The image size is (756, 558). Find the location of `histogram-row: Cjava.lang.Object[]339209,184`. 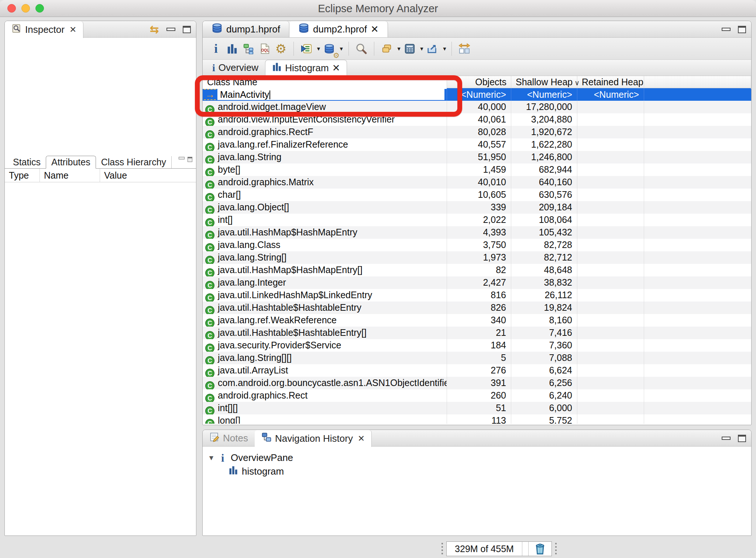

histogram-row: Cjava.lang.Object[]339209,184 is located at coordinates (477, 207).